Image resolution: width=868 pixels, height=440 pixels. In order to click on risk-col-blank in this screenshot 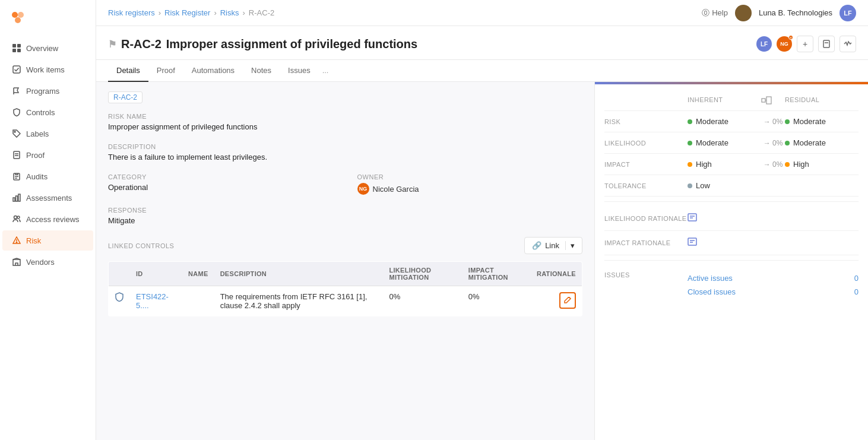, I will do `click(646, 101)`.